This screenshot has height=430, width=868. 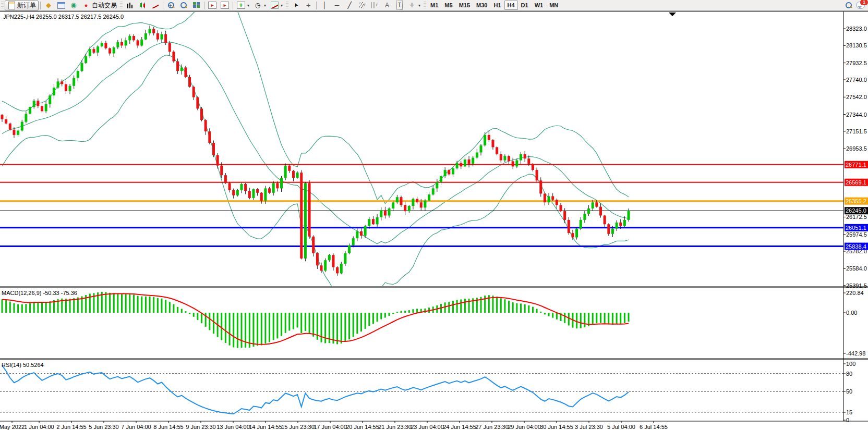 What do you see at coordinates (362, 5) in the screenshot?
I see `fibonacci-button: E` at bounding box center [362, 5].